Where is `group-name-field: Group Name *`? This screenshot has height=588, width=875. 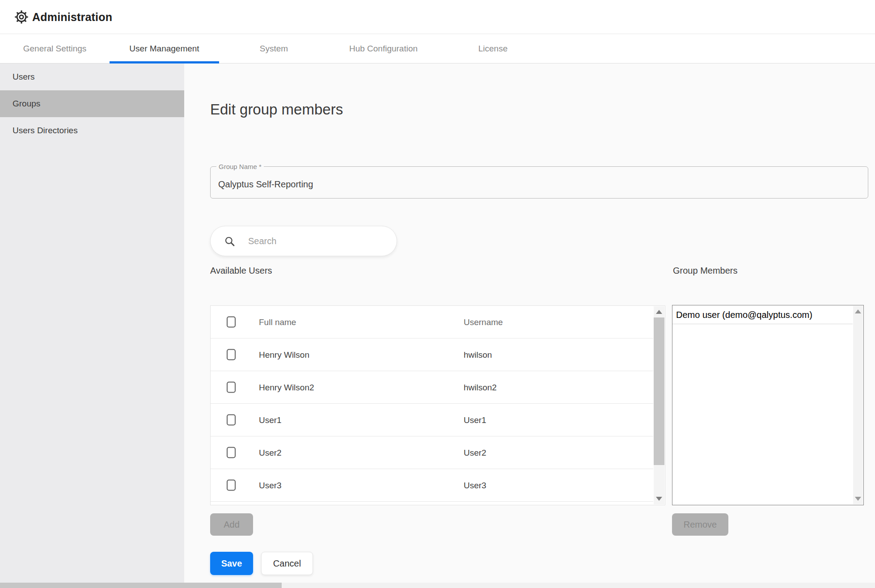 group-name-field: Group Name * is located at coordinates (539, 182).